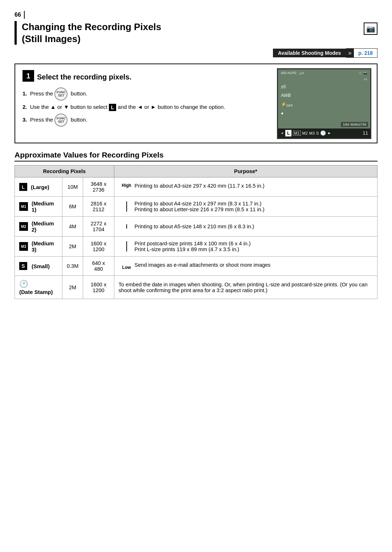  I want to click on lcd-top-right-icons: □ 📷, so click(363, 73).